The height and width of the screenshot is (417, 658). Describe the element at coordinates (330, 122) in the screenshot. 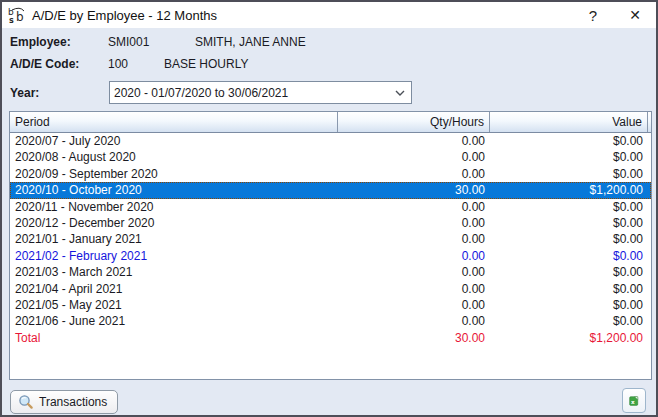

I see `table-header: Period Qty/Hours Value` at that location.